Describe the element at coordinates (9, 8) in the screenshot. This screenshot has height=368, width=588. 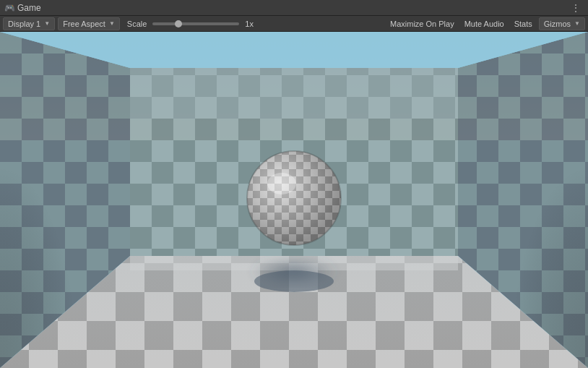
I see `game-icon: 🎮` at that location.